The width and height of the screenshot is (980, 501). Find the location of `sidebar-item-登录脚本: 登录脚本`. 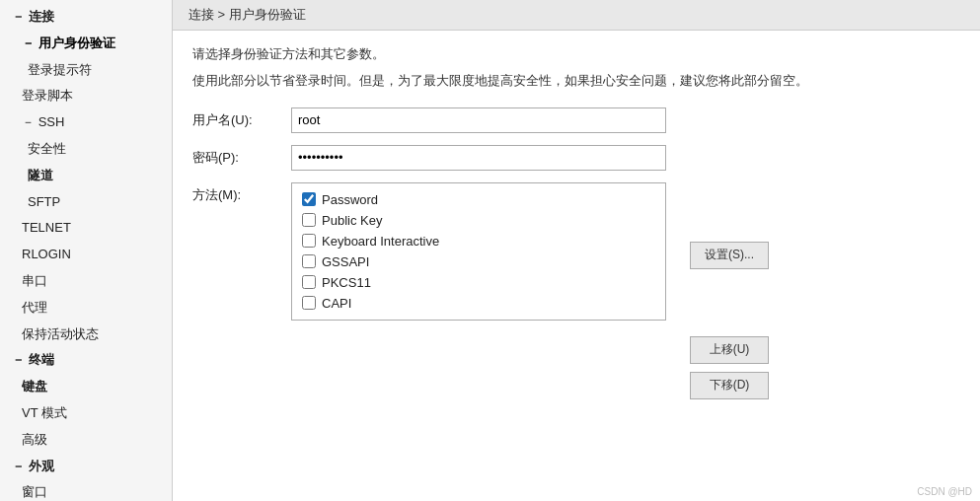

sidebar-item-登录脚本: 登录脚本 is located at coordinates (86, 97).